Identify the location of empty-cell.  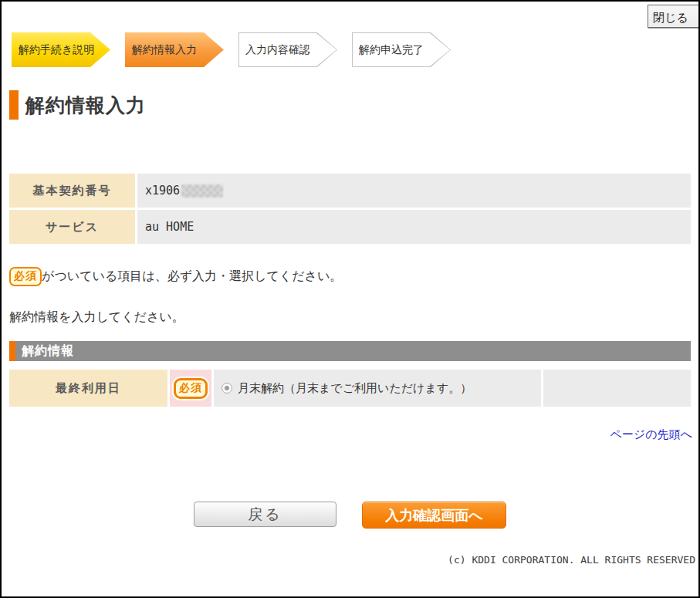
(617, 388).